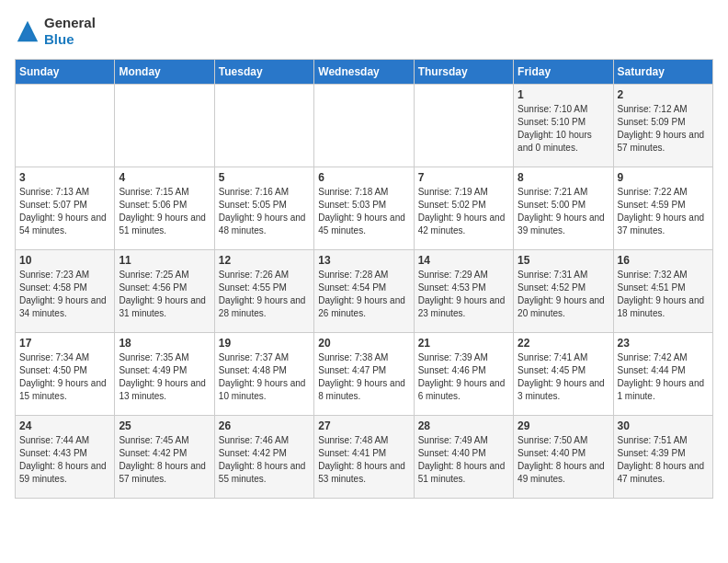  What do you see at coordinates (663, 374) in the screenshot?
I see `calendar-cell-4-7: 23Sunrise: 7:42 AM Sunset: 4:44 PM Dayli…` at bounding box center [663, 374].